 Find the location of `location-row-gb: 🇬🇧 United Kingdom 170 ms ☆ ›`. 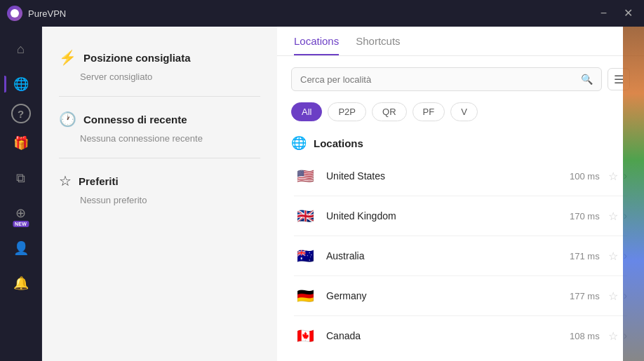

location-row-gb: 🇬🇧 United Kingdom 170 ms ☆ › is located at coordinates (460, 216).